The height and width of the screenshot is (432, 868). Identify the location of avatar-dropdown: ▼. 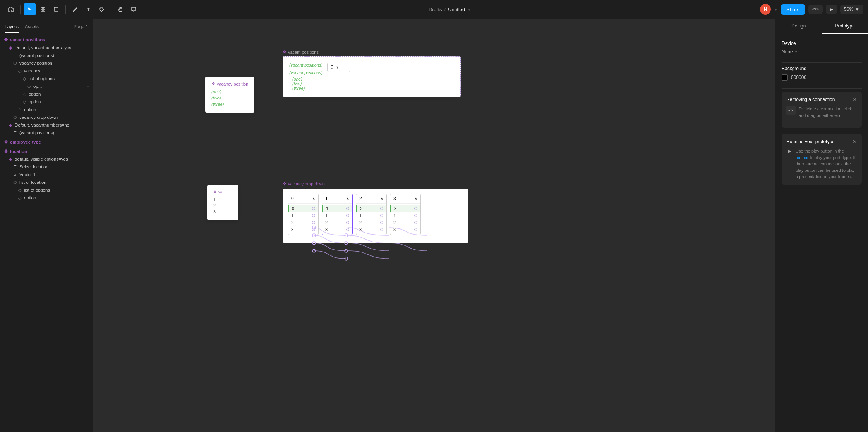
(776, 9).